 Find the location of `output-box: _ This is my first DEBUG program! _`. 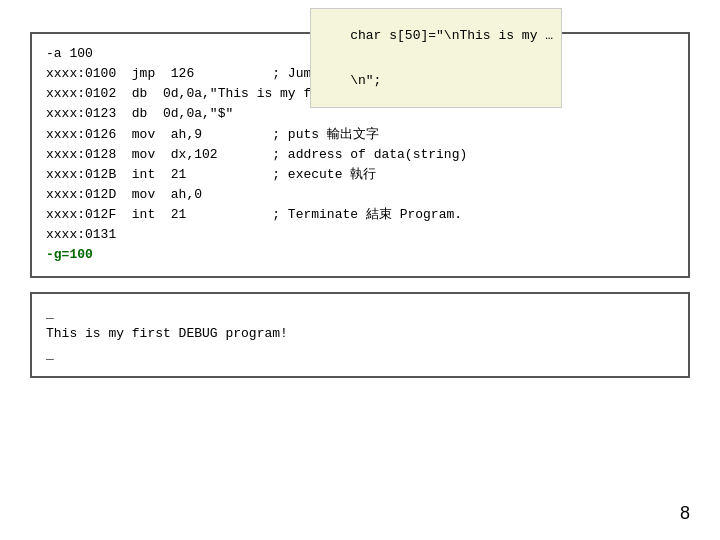

output-box: _ This is my first DEBUG program! _ is located at coordinates (360, 335).